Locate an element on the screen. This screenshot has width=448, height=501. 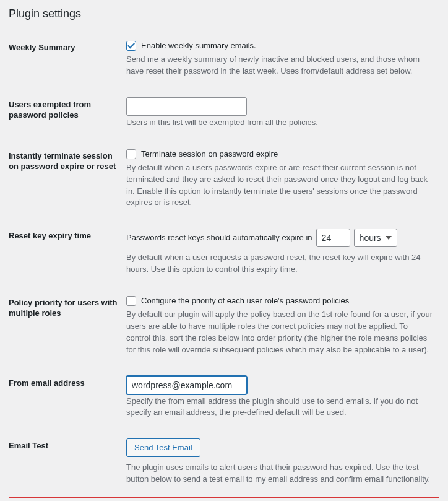
input-from-email is located at coordinates (187, 385).